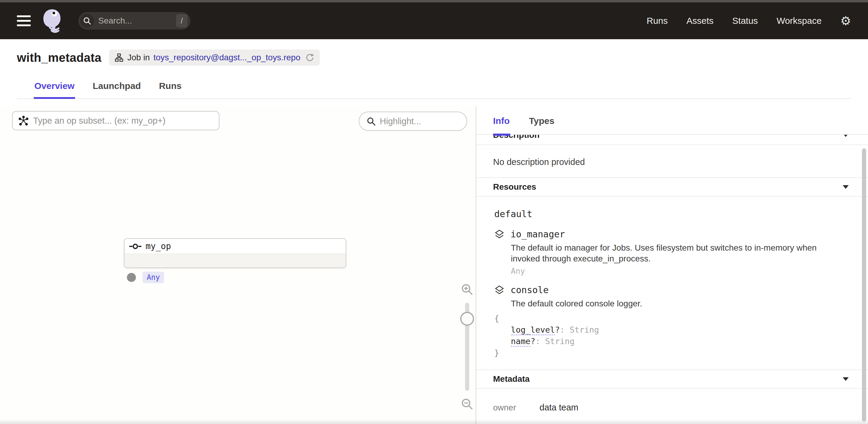  What do you see at coordinates (117, 88) in the screenshot?
I see `tab-launchpad: Launchpad` at bounding box center [117, 88].